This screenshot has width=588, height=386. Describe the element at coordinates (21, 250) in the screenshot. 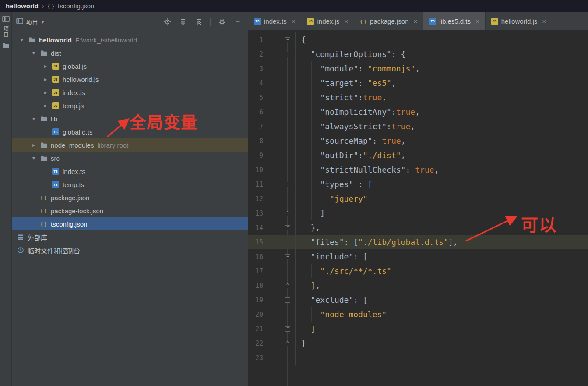

I see `scratch-icon` at that location.